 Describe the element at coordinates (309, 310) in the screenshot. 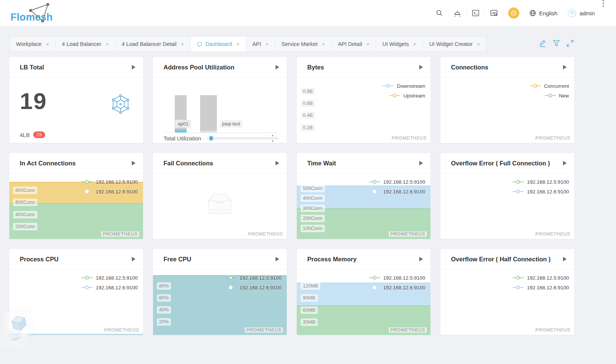

I see `y-tick: 60MB` at that location.